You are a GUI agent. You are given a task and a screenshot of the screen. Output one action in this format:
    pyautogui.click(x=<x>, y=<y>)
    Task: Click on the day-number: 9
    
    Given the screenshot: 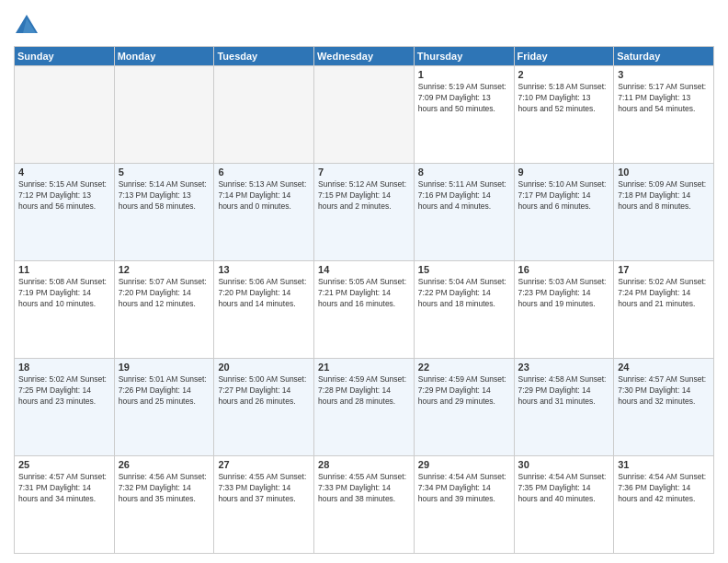 What is the action you would take?
    pyautogui.click(x=564, y=172)
    